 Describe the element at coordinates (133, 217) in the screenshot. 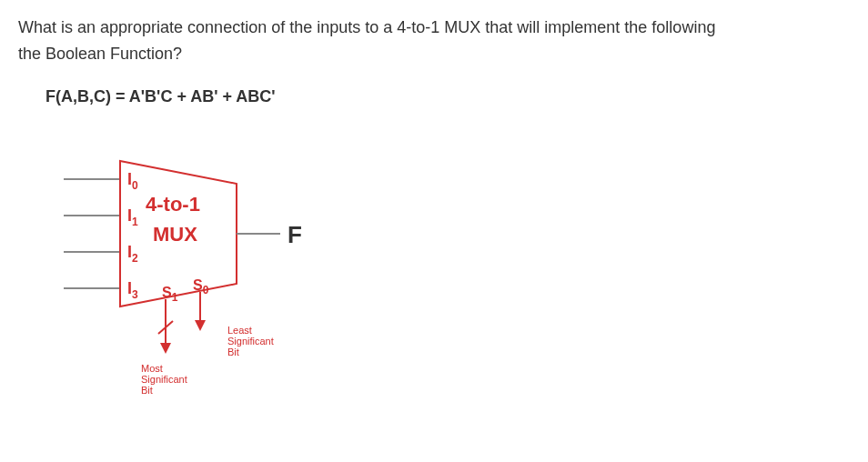

I see `label-i1: I1` at that location.